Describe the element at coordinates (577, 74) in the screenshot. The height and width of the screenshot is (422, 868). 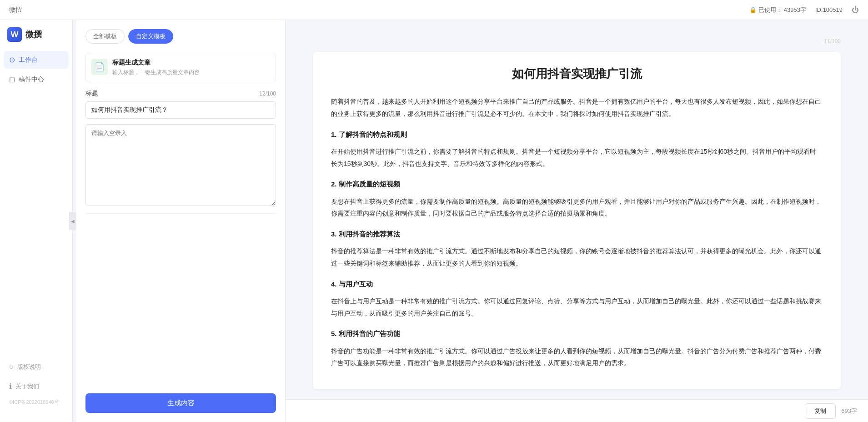
I see `article-title: 如何用抖音实现推广引流` at that location.